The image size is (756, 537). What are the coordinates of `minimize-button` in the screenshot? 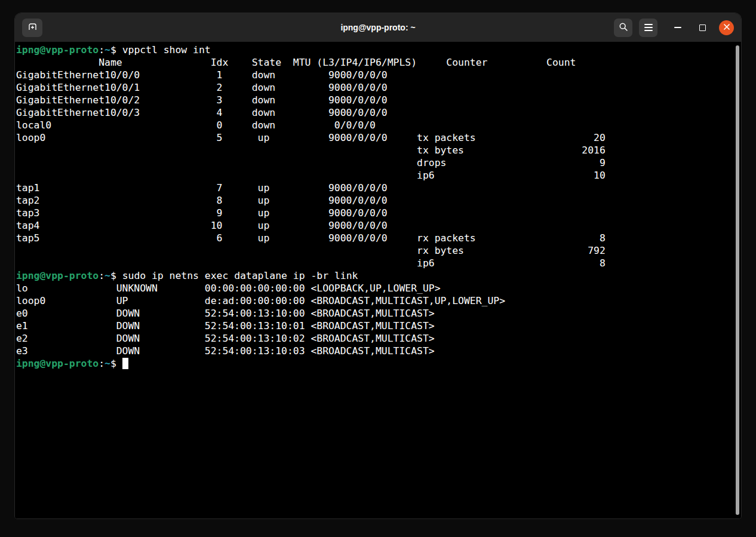 It's located at (678, 27).